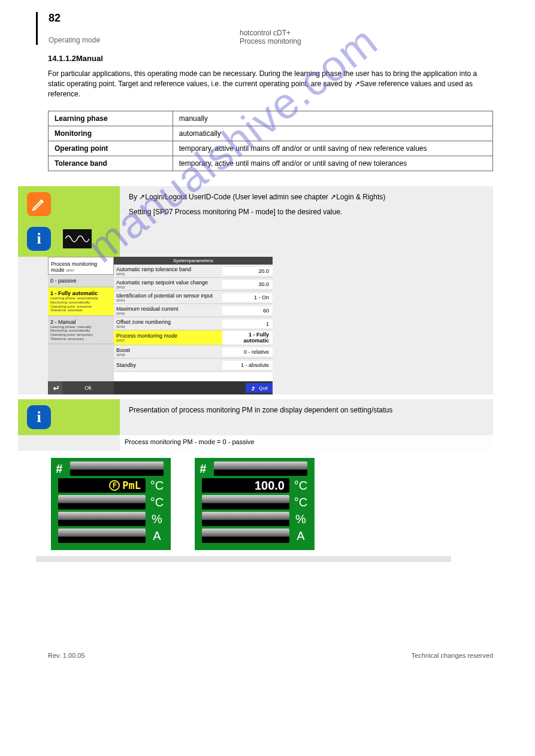  What do you see at coordinates (271, 134) in the screenshot?
I see `table-row: Monitoringautomatically` at bounding box center [271, 134].